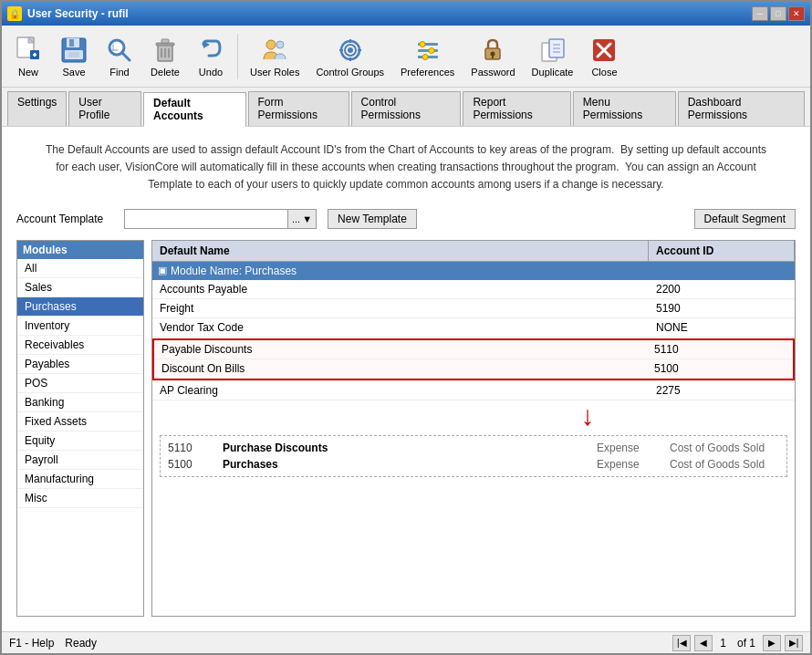  I want to click on tab-dashboard-permissions: Dashboard Permissions, so click(741, 109).